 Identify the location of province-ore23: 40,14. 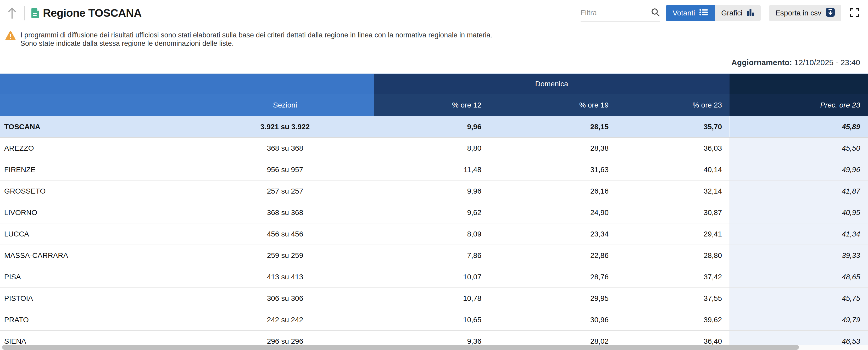
(673, 170).